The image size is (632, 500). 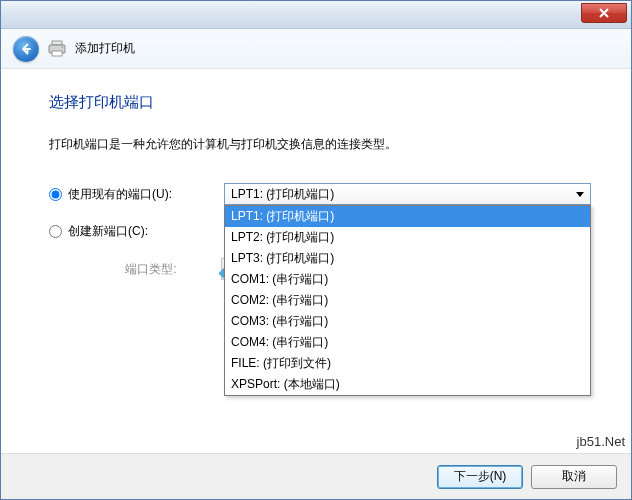 I want to click on header-bar: 添加打印机, so click(x=316, y=49).